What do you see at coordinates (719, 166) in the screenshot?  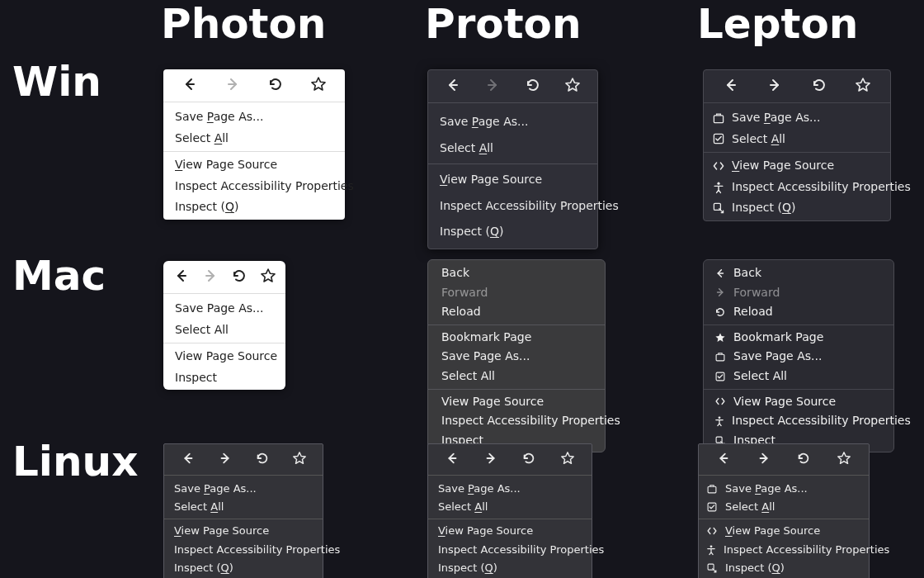 I see `code-icon` at bounding box center [719, 166].